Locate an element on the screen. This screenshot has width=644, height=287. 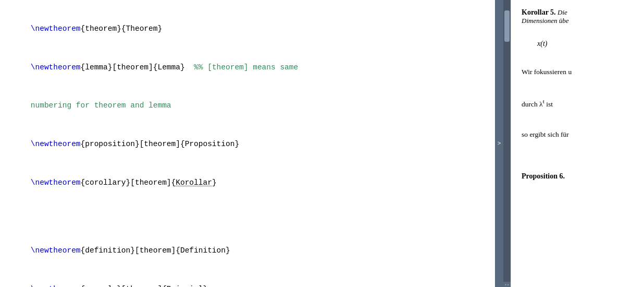
code-underline-korollar: Korollar is located at coordinates (194, 183).